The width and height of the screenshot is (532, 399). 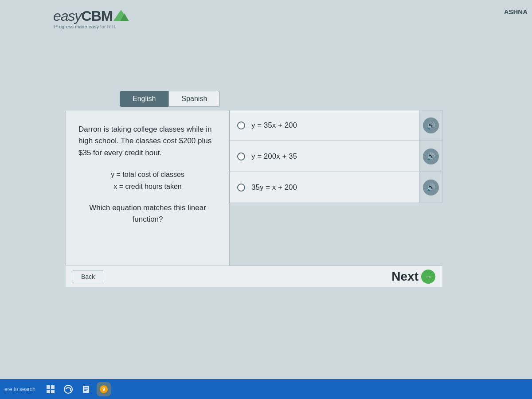 What do you see at coordinates (148, 141) in the screenshot?
I see `question-text: Darron is taking college classes while i…` at bounding box center [148, 141].